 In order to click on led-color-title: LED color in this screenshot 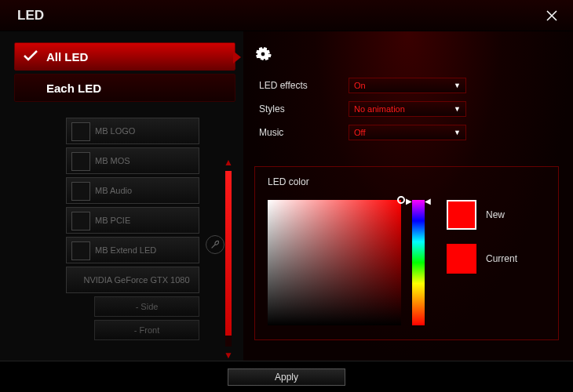, I will do `click(407, 182)`.